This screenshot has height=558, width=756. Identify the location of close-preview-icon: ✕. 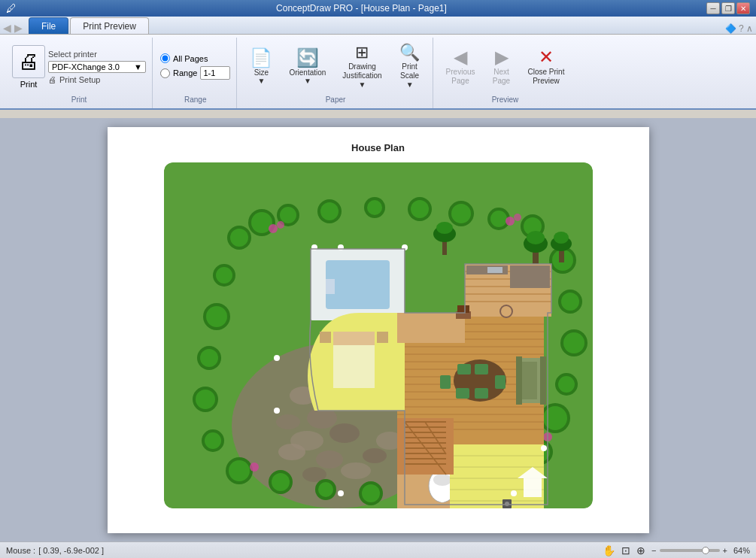
(546, 57).